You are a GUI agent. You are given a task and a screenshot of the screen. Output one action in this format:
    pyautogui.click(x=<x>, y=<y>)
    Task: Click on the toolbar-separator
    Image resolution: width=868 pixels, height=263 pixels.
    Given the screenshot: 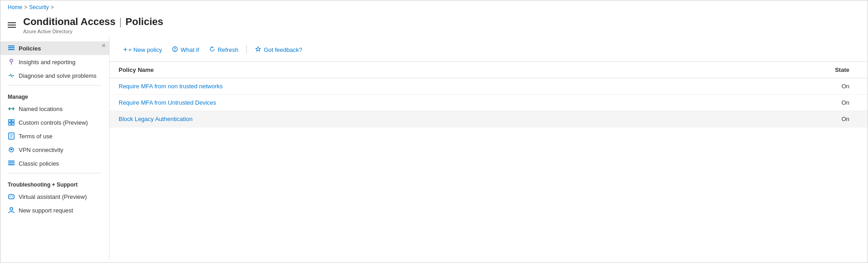 What is the action you would take?
    pyautogui.click(x=246, y=50)
    